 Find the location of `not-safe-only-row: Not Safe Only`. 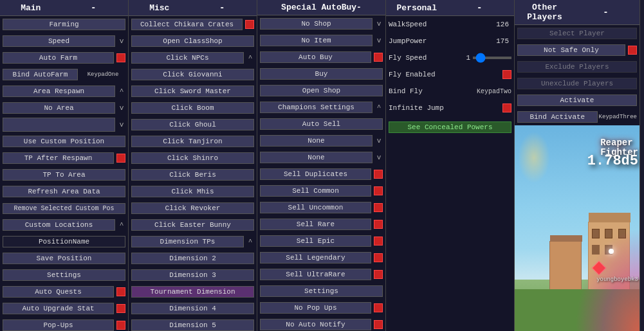

not-safe-only-row: Not Safe Only is located at coordinates (577, 50).